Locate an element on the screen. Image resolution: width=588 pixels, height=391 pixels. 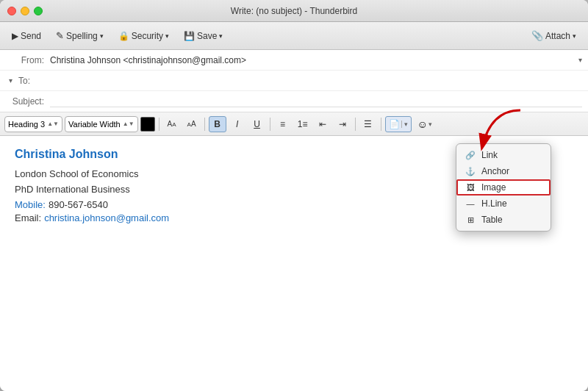
emoji-dropdown-arrow: ▾ is located at coordinates (431, 124).